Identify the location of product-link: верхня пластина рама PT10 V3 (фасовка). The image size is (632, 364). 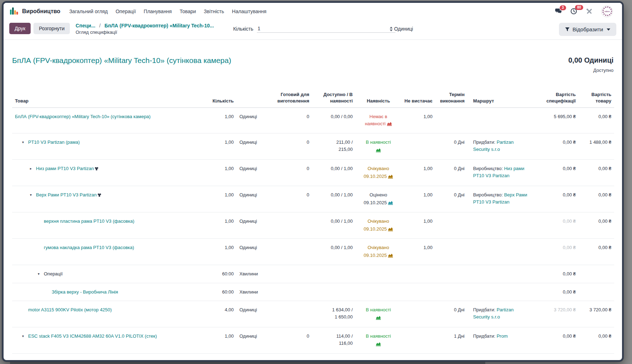
(89, 221).